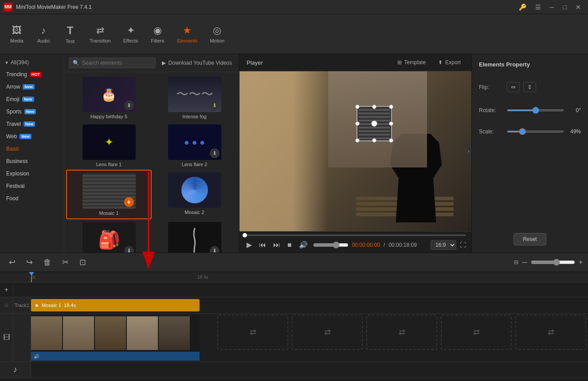  I want to click on app-icon: MM, so click(8, 7).